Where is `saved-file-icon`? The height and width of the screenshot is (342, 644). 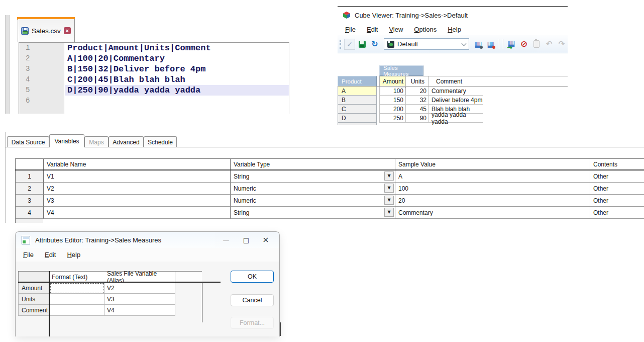 saved-file-icon is located at coordinates (25, 31).